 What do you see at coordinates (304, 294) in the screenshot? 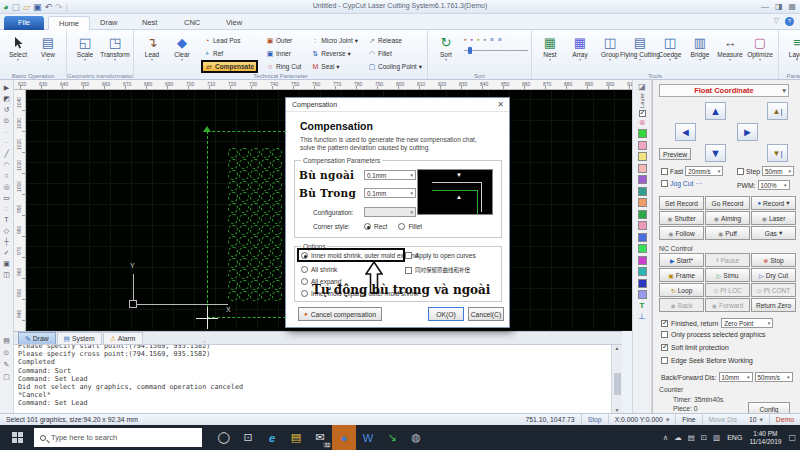
I see `option-expand-shrink-radio` at bounding box center [304, 294].